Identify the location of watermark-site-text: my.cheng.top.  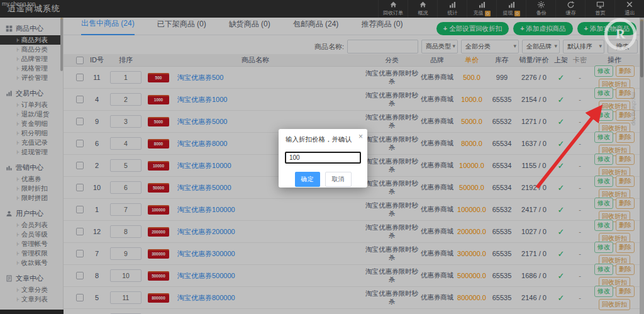
(19, 4).